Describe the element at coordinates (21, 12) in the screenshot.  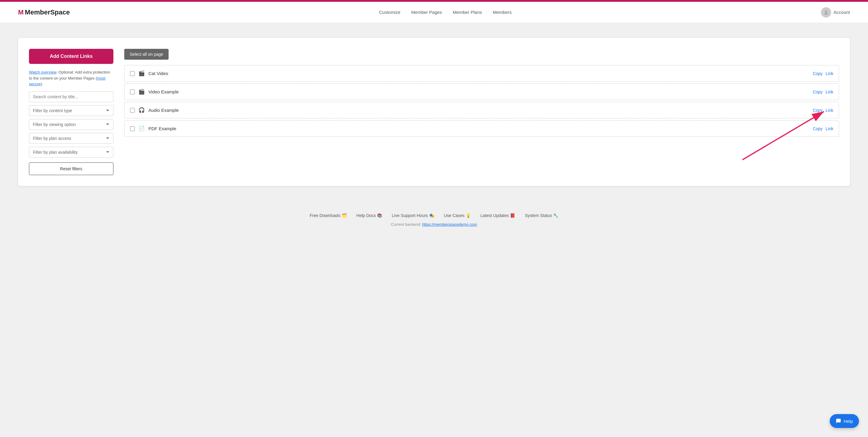
I see `logo-icon: M` at that location.